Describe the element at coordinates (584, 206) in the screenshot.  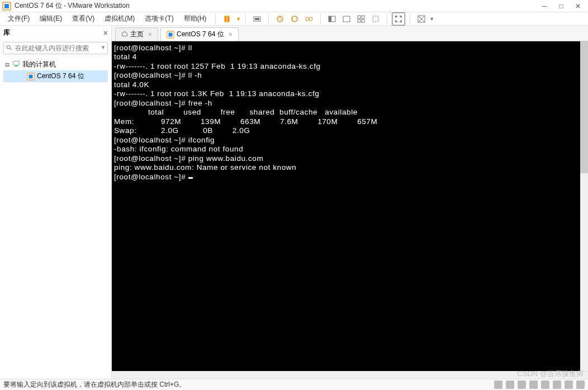
I see `vertical-scrollbar` at that location.